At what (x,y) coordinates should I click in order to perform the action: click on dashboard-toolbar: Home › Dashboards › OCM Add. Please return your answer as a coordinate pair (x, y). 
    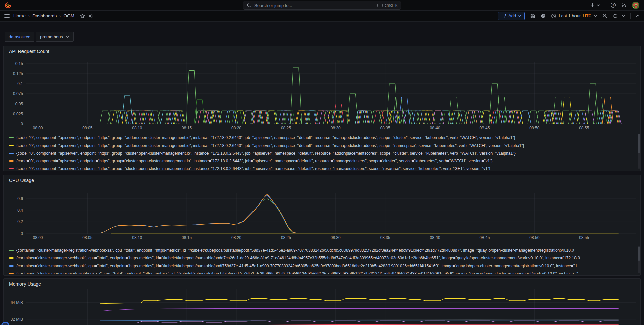
    Looking at the image, I should click on (322, 16).